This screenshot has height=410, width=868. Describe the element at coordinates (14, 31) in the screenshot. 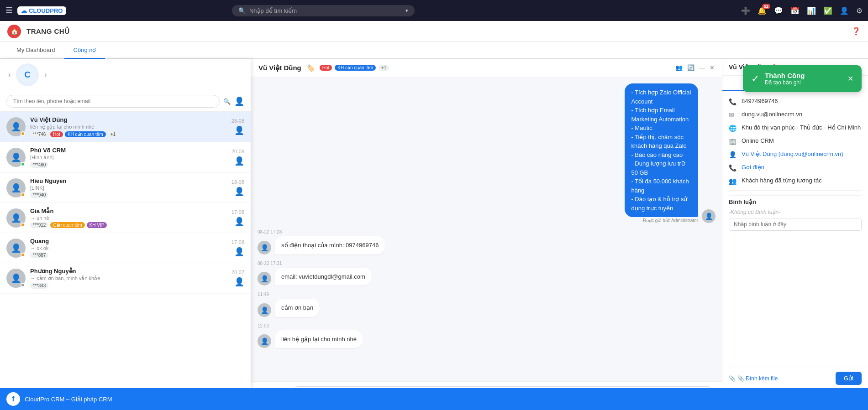

I see `page-icon: 🏠` at that location.